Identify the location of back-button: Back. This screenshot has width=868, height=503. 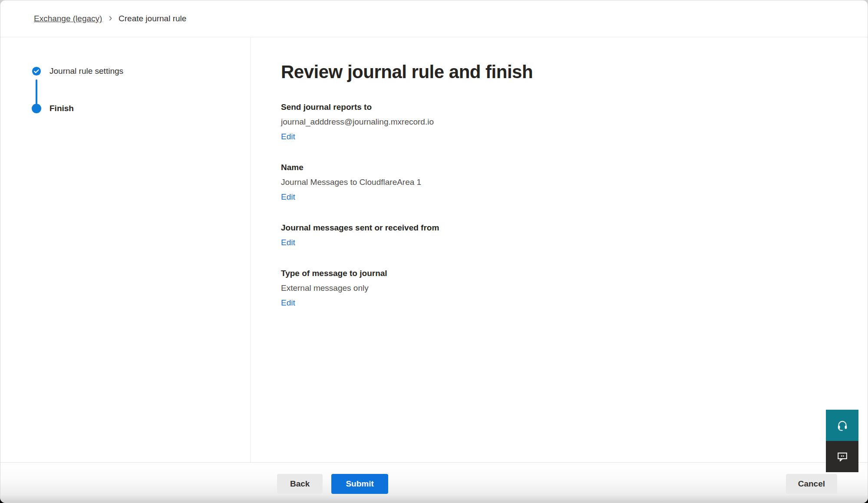
(300, 484).